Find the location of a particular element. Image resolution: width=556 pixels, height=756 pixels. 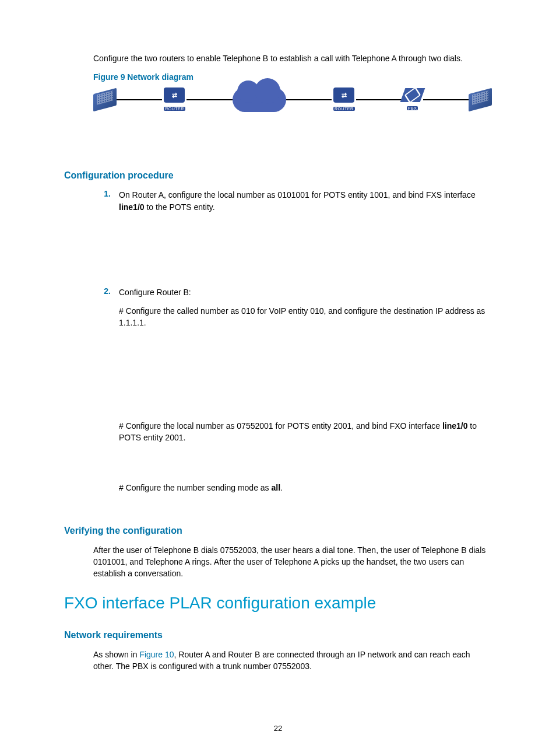

page-number: 22 is located at coordinates (278, 728).